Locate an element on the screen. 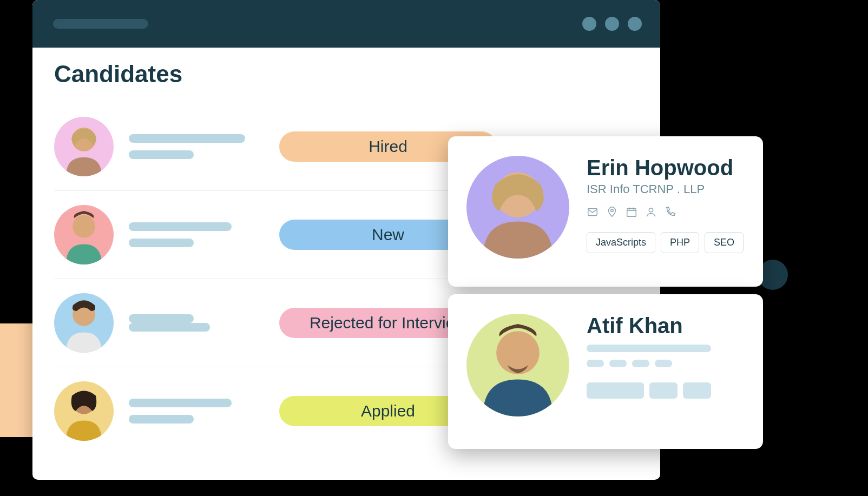 The image size is (868, 496). placeholder-block is located at coordinates (666, 372).